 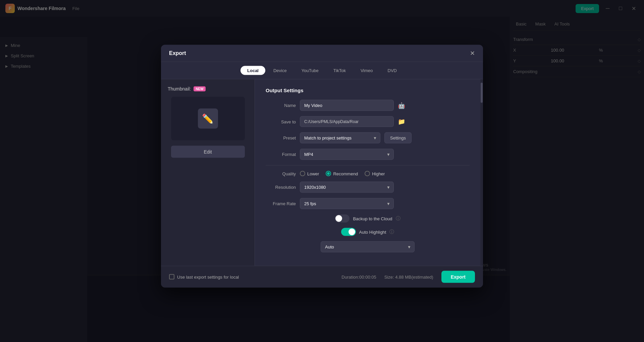 What do you see at coordinates (339, 70) in the screenshot?
I see `tab-tiktok: TikTok` at bounding box center [339, 70].